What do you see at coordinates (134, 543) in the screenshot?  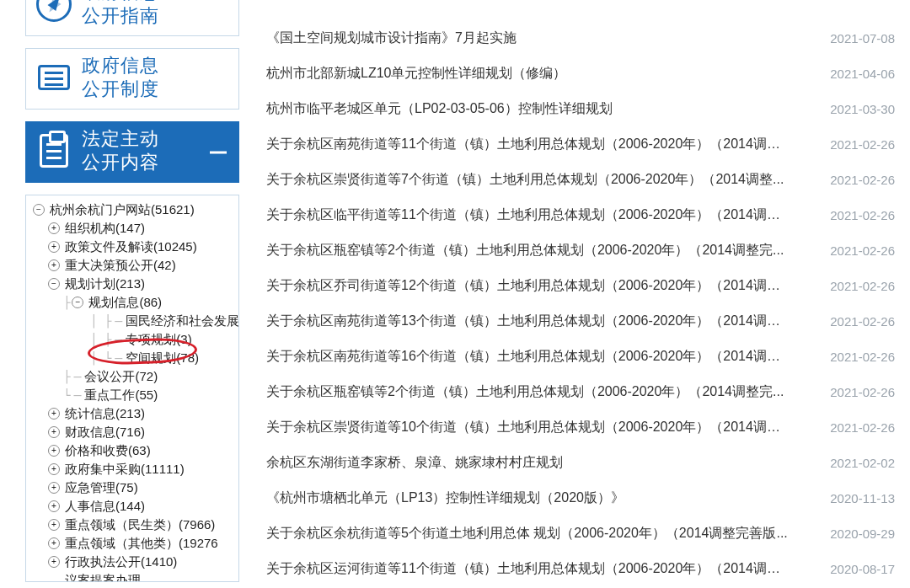 I see `tree-item: 重点领域（其他类）(19276` at bounding box center [134, 543].